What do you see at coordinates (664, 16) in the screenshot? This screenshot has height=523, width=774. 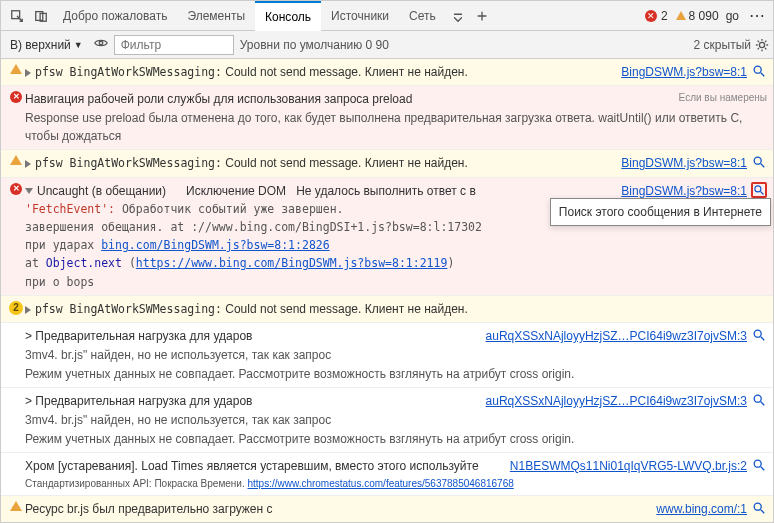 I see `error-count: 2` at bounding box center [664, 16].